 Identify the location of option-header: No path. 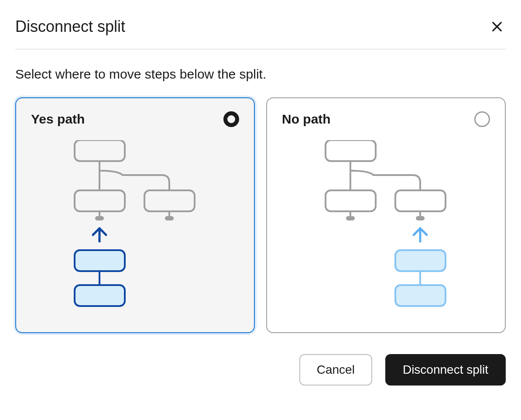
(386, 119).